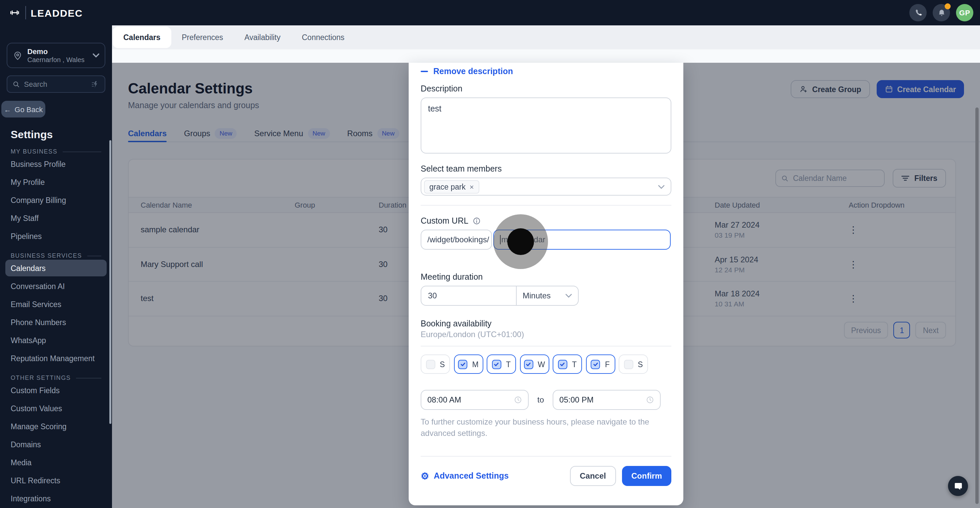 The height and width of the screenshot is (508, 980). I want to click on business-hours-note: To further customize your business hours…, so click(547, 428).